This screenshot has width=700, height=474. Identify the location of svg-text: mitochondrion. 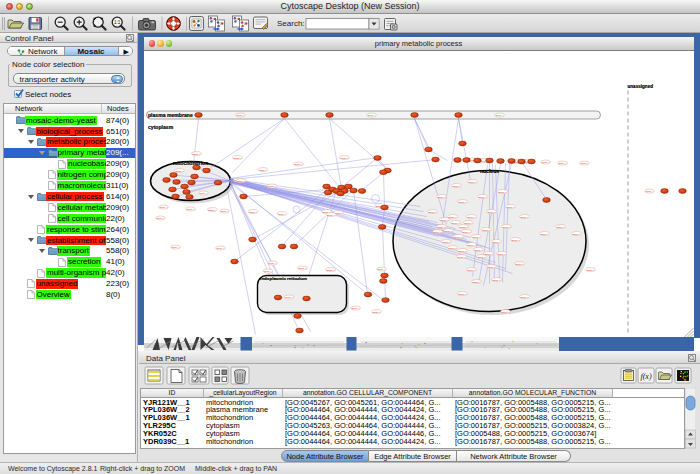
(190, 162).